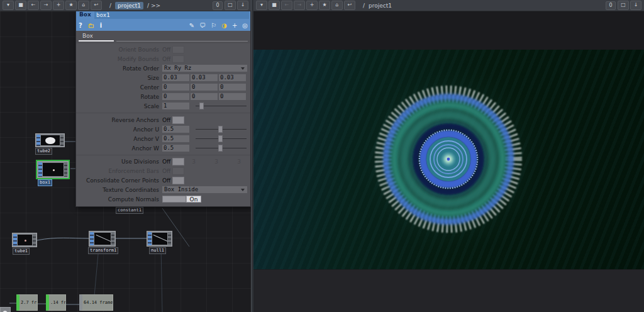 The width and height of the screenshot is (644, 312). What do you see at coordinates (164, 199) in the screenshot?
I see `param-compute-normals: Compute Normals On` at bounding box center [164, 199].